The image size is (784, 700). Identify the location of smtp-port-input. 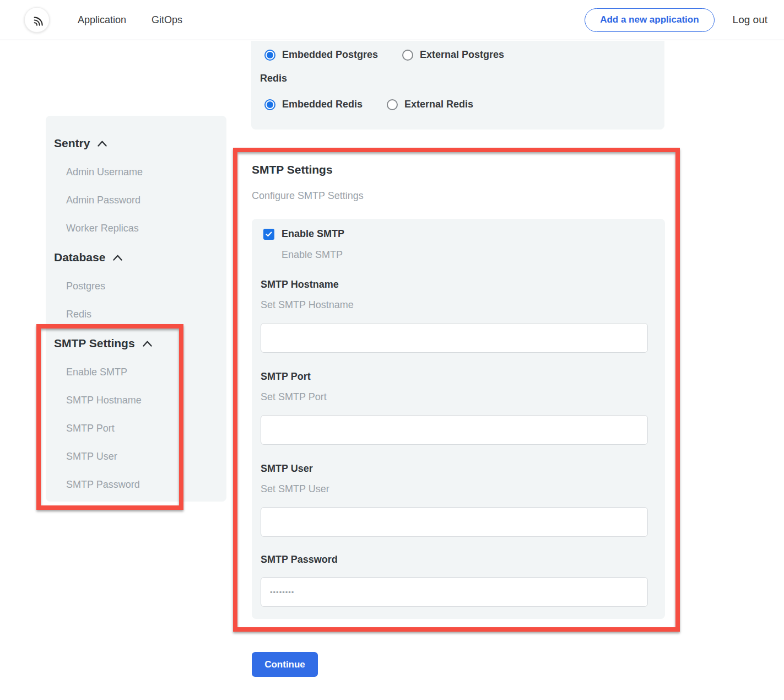
(454, 430).